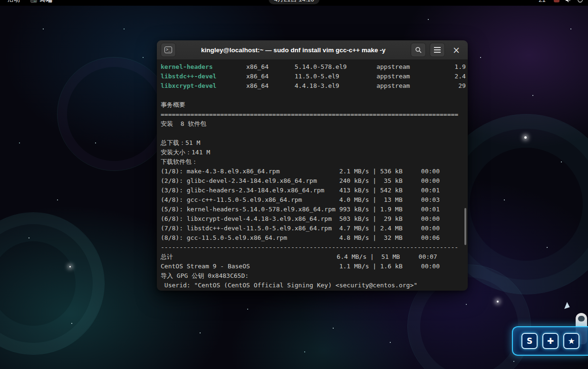 Image resolution: width=588 pixels, height=369 pixels. What do you see at coordinates (14, 2) in the screenshot?
I see `activities-button: 活动` at bounding box center [14, 2].